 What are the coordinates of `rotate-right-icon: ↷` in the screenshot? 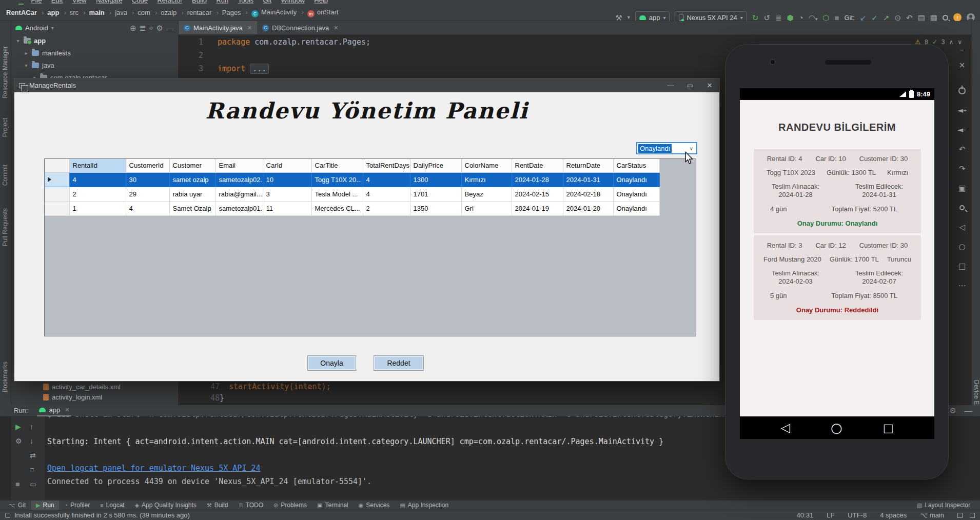 It's located at (962, 169).